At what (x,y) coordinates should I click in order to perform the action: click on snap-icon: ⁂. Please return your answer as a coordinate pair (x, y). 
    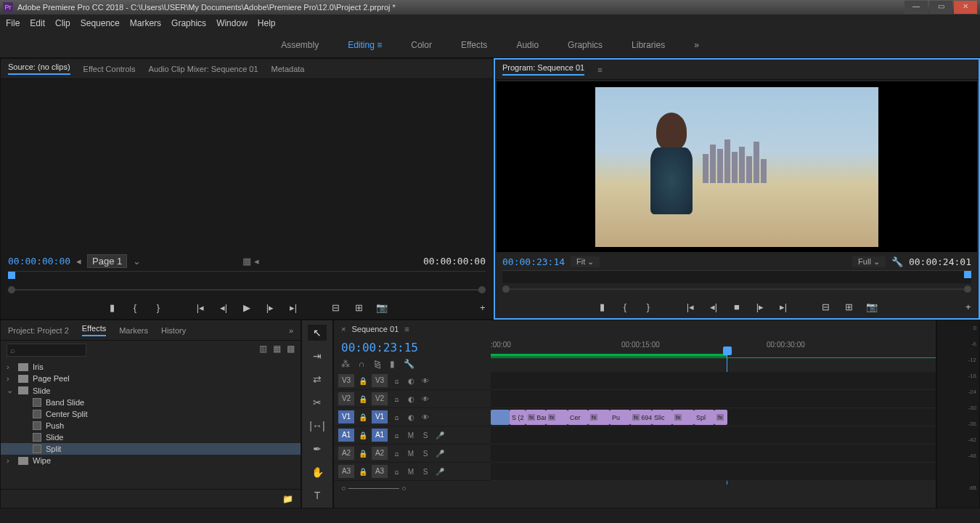
    Looking at the image, I should click on (346, 364).